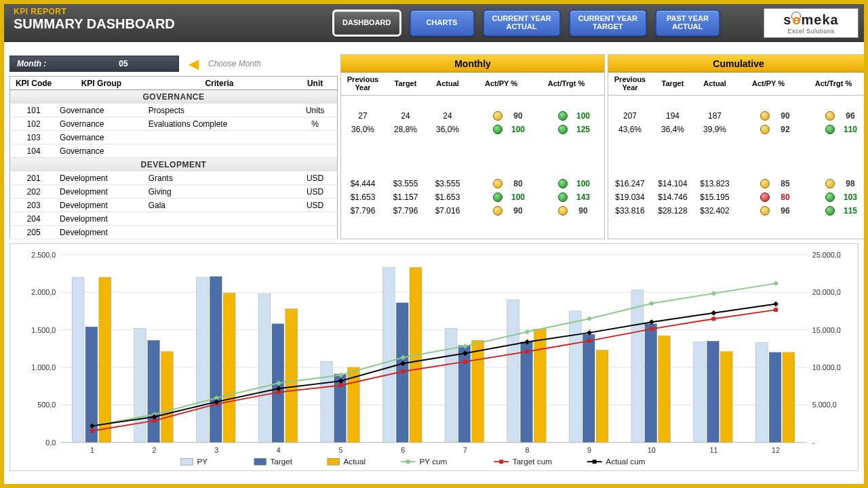  Describe the element at coordinates (235, 64) in the screenshot. I see `month-hint: Choose Month` at that location.